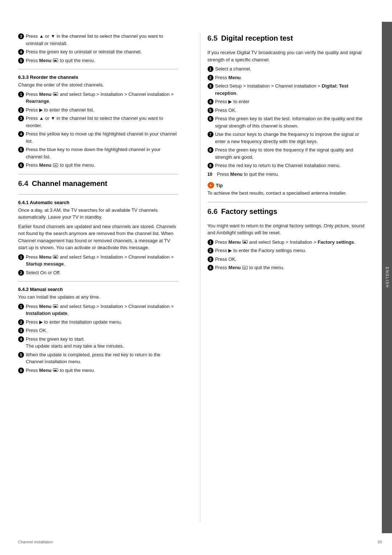  What do you see at coordinates (287, 89) in the screenshot?
I see `step-item: 3 Select Setup > Installation > Channel …` at bounding box center [287, 89].